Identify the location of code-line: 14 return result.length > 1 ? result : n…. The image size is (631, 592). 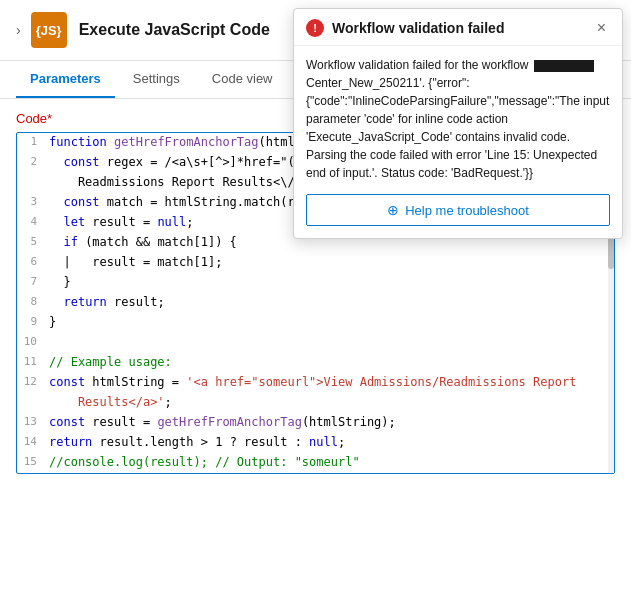
(316, 443).